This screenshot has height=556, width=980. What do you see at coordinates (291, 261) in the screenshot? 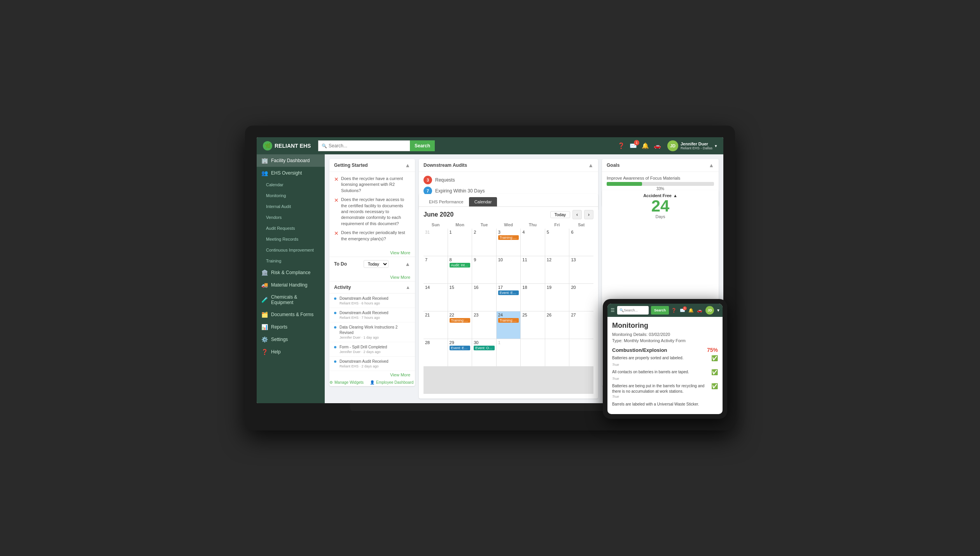
I see `sidebar-item-training: Training` at bounding box center [291, 261].